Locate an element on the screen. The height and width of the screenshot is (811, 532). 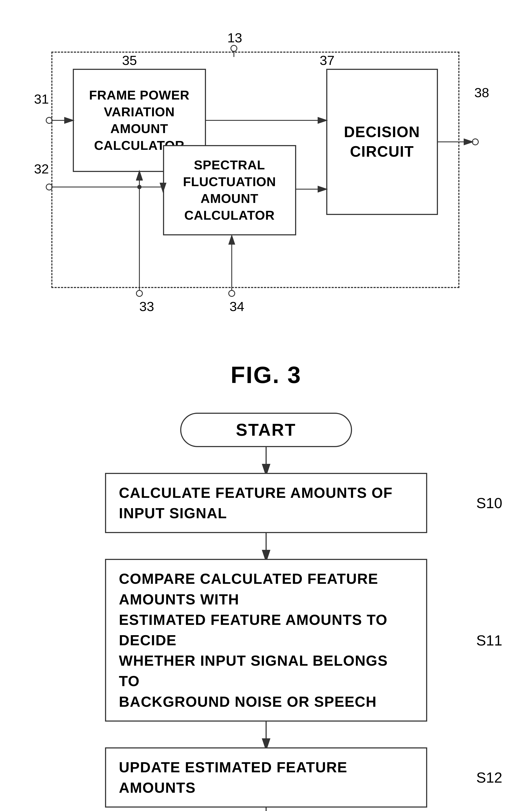
s12-process: UPDATE ESTIMATED FEATURE AMOUNTS is located at coordinates (266, 778).